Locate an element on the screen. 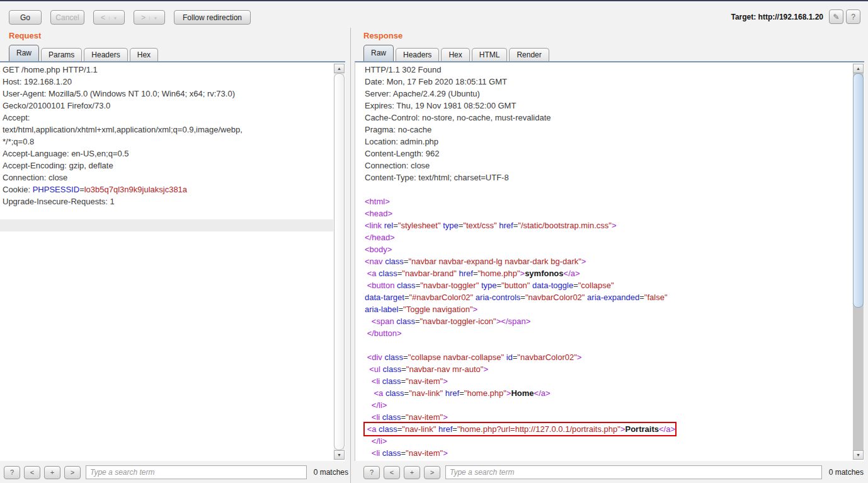 The image size is (868, 483). code-line: Content-Length: 962 is located at coordinates (608, 154).